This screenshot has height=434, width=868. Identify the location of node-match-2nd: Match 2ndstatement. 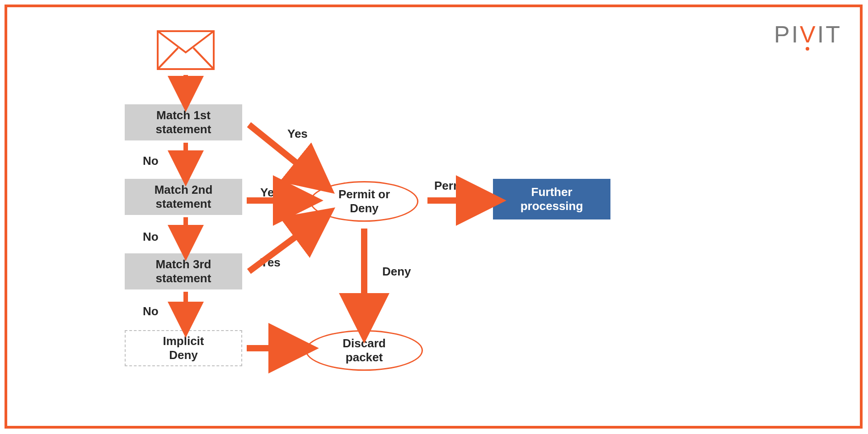
(183, 197).